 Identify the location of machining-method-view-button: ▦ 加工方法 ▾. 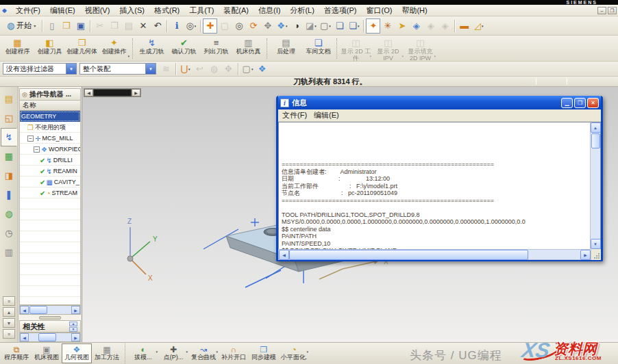
(107, 353).